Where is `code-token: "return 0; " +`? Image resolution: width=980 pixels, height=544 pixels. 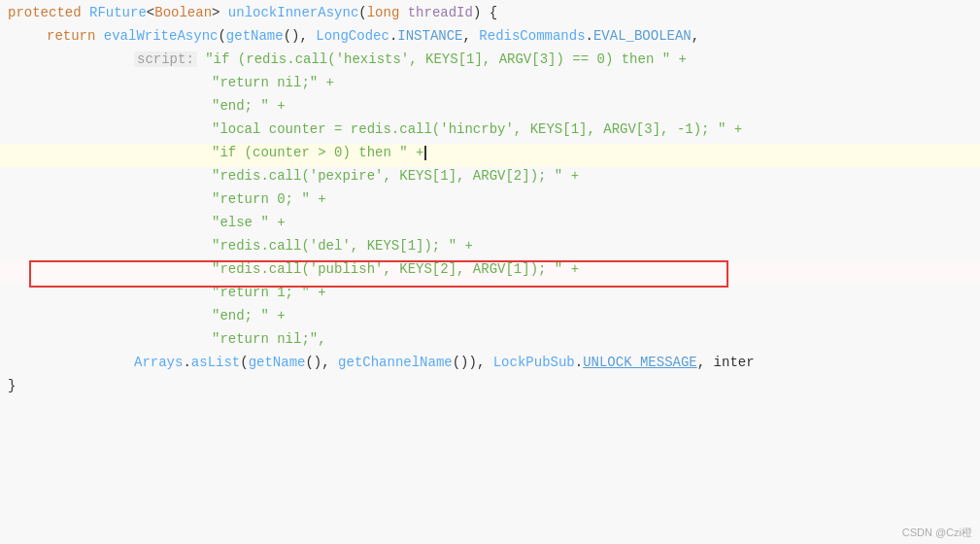
code-token: "return 0; " + is located at coordinates (269, 199).